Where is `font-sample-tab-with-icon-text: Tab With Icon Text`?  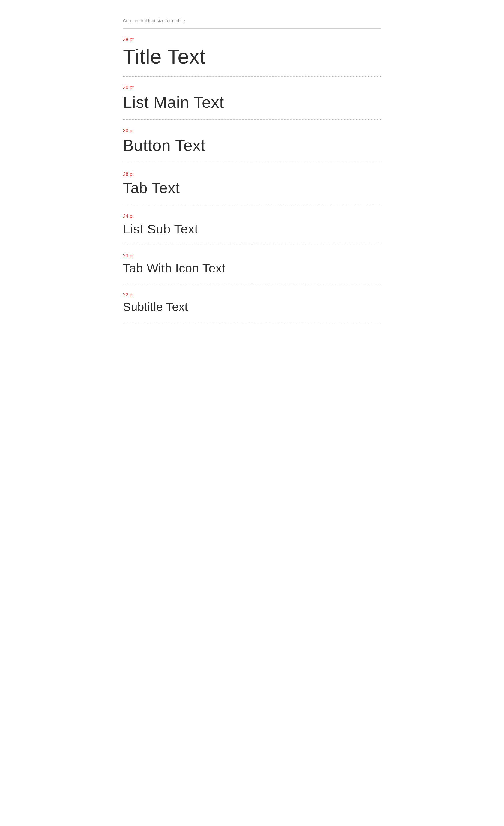 font-sample-tab-with-icon-text: Tab With Icon Text is located at coordinates (252, 268).